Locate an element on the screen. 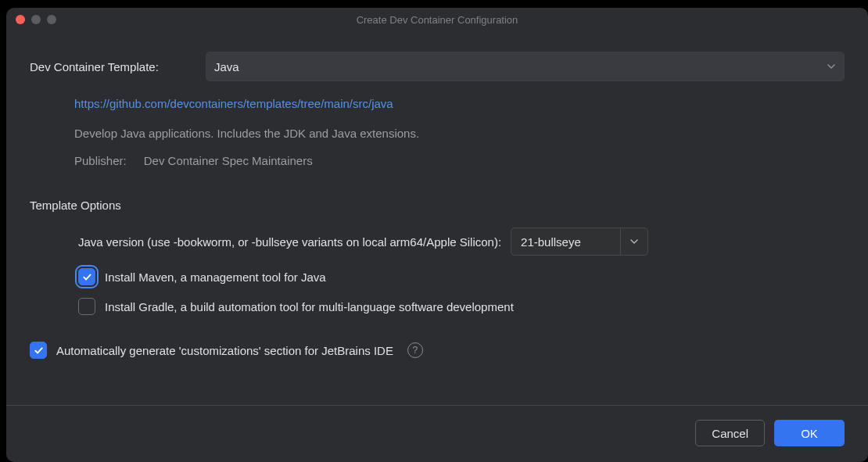 The height and width of the screenshot is (462, 868). ok-button: OK is located at coordinates (809, 433).